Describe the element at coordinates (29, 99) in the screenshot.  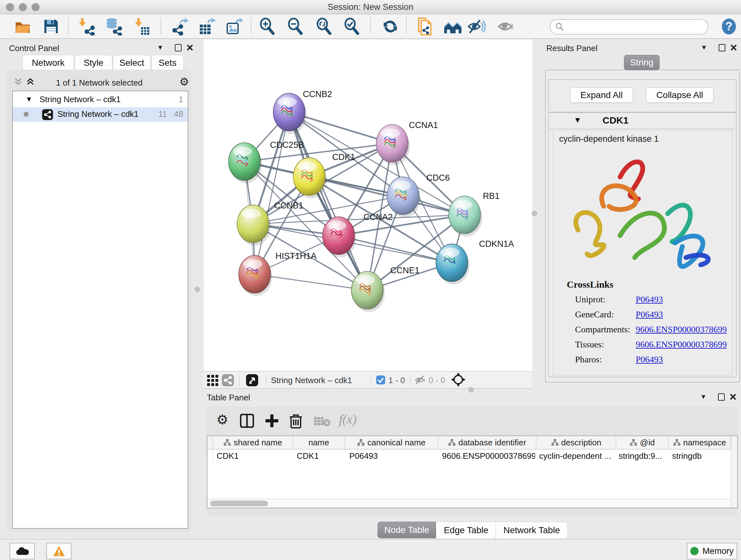
I see `tree-expand-icon: ▼` at that location.